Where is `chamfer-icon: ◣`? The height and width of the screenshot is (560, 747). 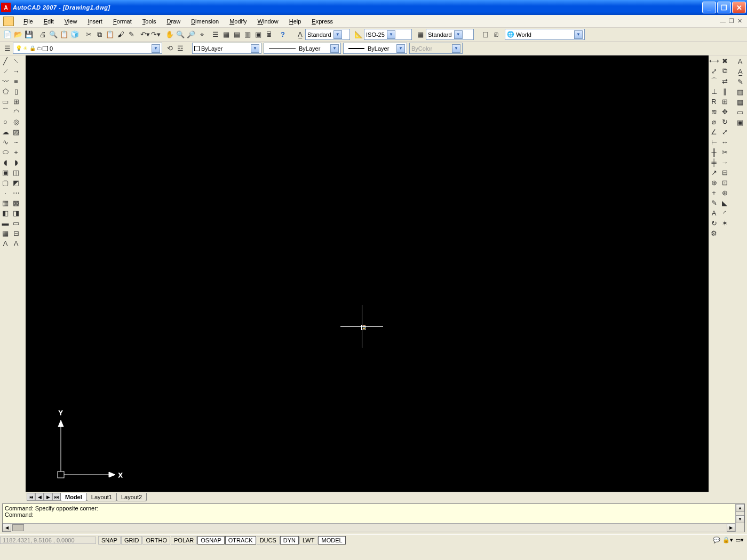 chamfer-icon: ◣ is located at coordinates (725, 203).